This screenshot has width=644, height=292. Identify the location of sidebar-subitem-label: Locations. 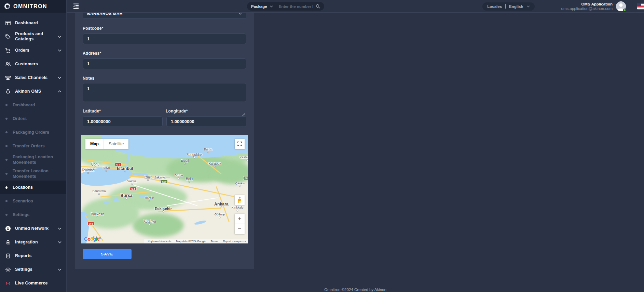
(23, 187).